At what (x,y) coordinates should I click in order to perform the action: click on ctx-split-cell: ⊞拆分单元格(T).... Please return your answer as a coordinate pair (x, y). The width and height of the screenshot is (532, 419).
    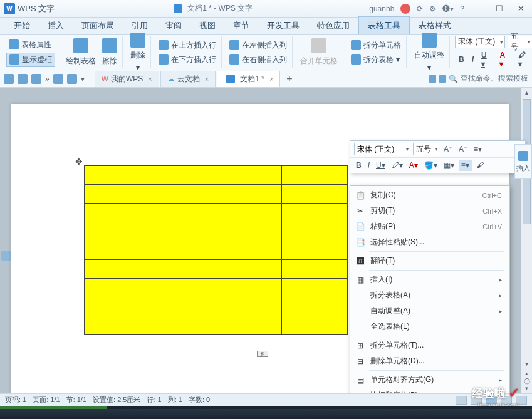
    Looking at the image, I should click on (430, 346).